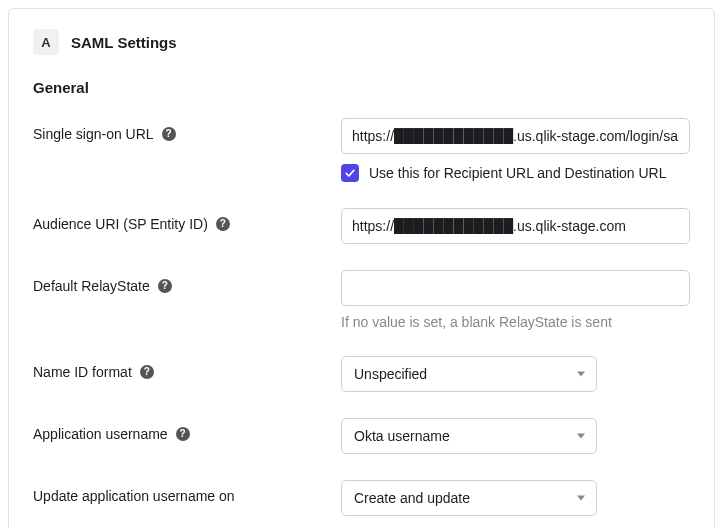 Image resolution: width=723 pixels, height=528 pixels. Describe the element at coordinates (187, 130) in the screenshot. I see `label-sso-url: Single sign-on URL ?` at that location.